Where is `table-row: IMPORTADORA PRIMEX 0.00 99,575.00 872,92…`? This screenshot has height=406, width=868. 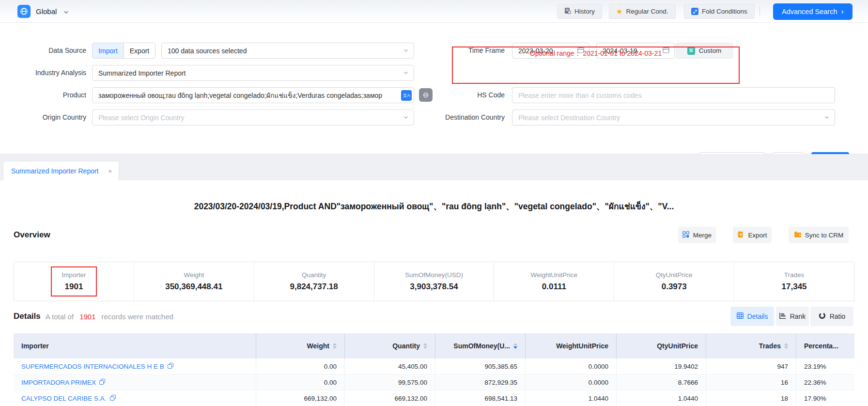
table-row: IMPORTADORA PRIMEX 0.00 99,575.00 872,92… is located at coordinates (434, 383).